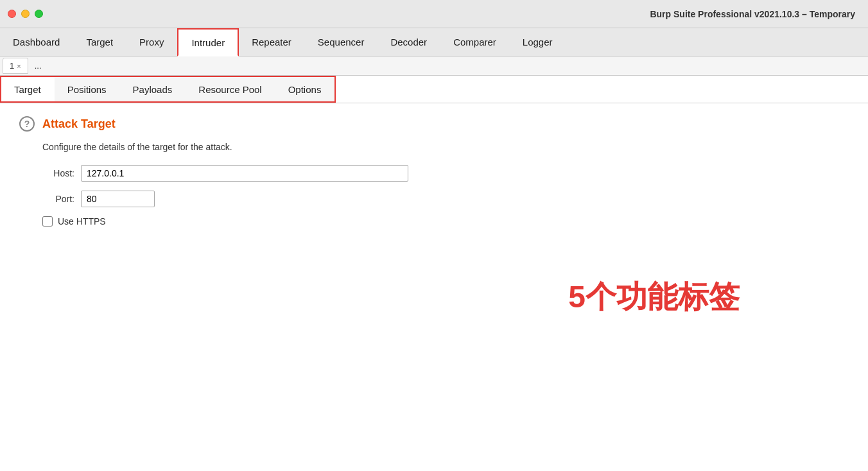 The image size is (868, 471). I want to click on use-https-label: Use HTTPS, so click(82, 221).